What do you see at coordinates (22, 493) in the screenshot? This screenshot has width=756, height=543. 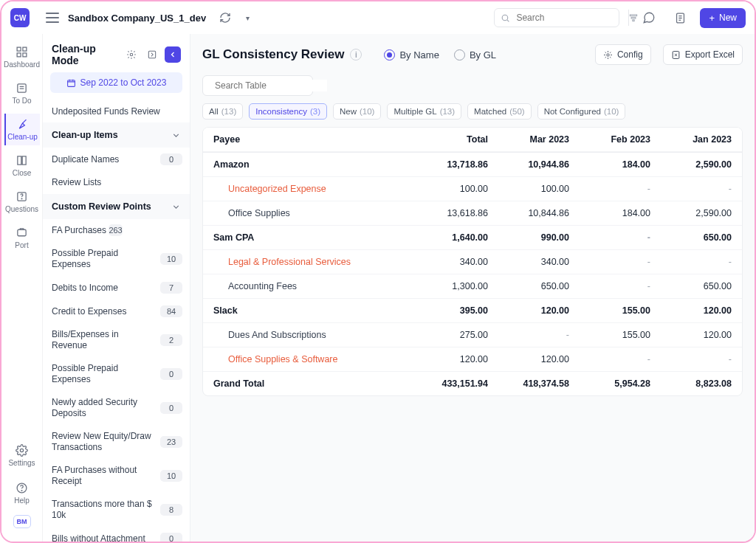 I see `nav-help: Help` at bounding box center [22, 493].